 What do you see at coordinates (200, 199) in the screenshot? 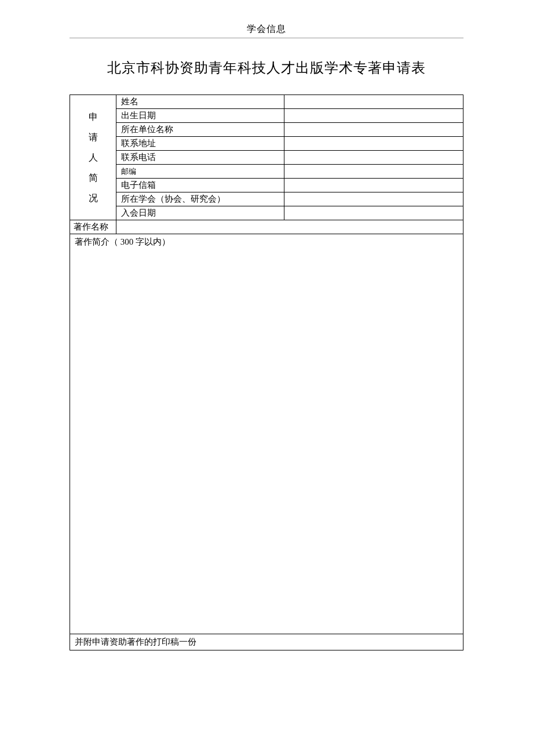
I see `society-label: 所在学会（协会、研究会）` at bounding box center [200, 199].